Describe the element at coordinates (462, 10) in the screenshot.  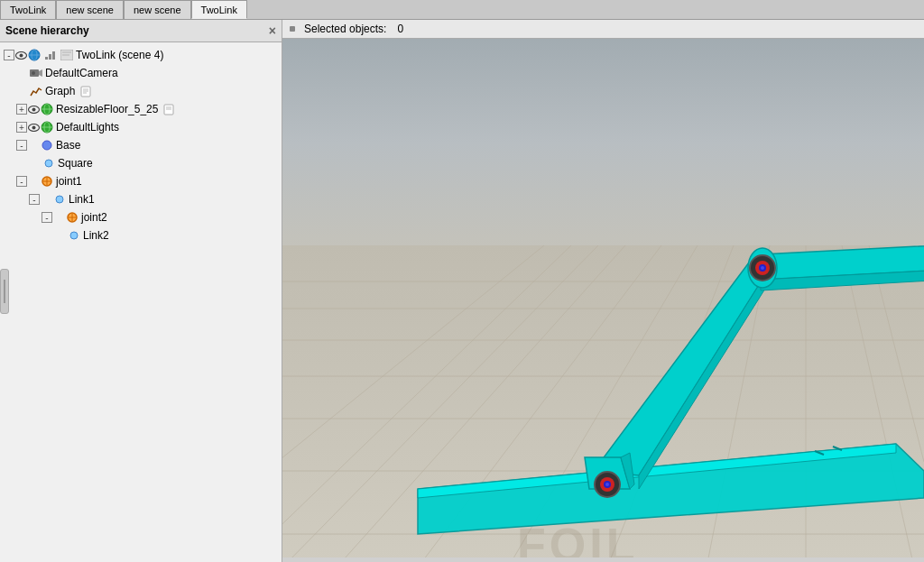
I see `tab-bar: TwoLink new scene new scene TwoLink` at that location.